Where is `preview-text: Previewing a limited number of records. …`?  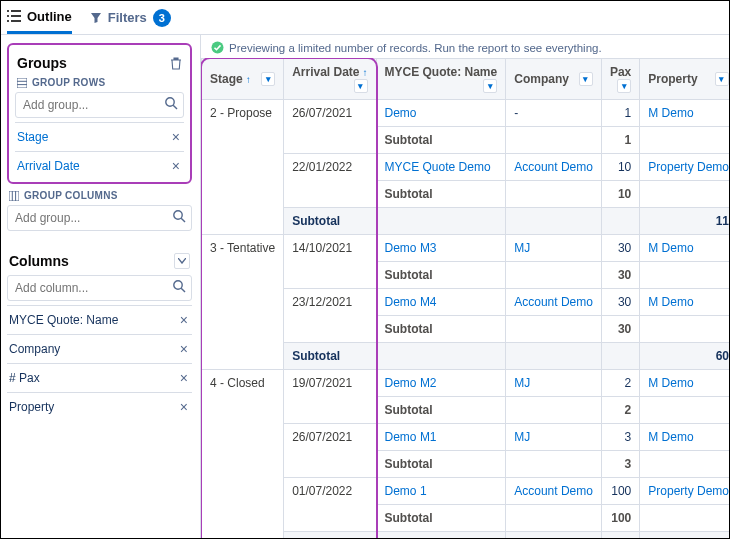 preview-text: Previewing a limited number of records. … is located at coordinates (416, 48).